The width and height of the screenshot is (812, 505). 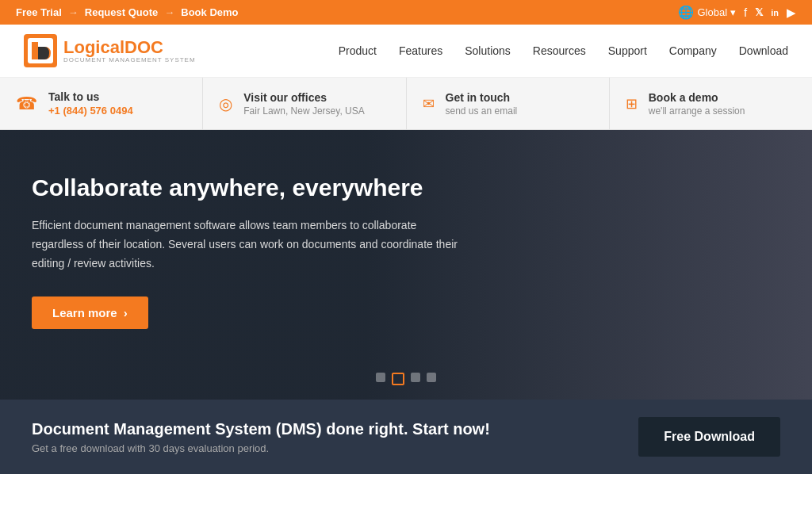 What do you see at coordinates (406, 379) in the screenshot?
I see `hero-dots` at bounding box center [406, 379].